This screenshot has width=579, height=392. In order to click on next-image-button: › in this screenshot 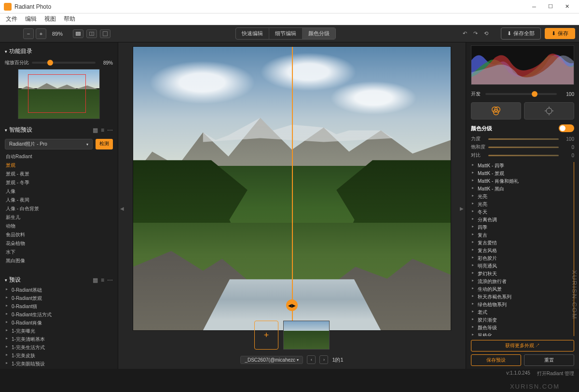, I will do `click(324, 360)`.